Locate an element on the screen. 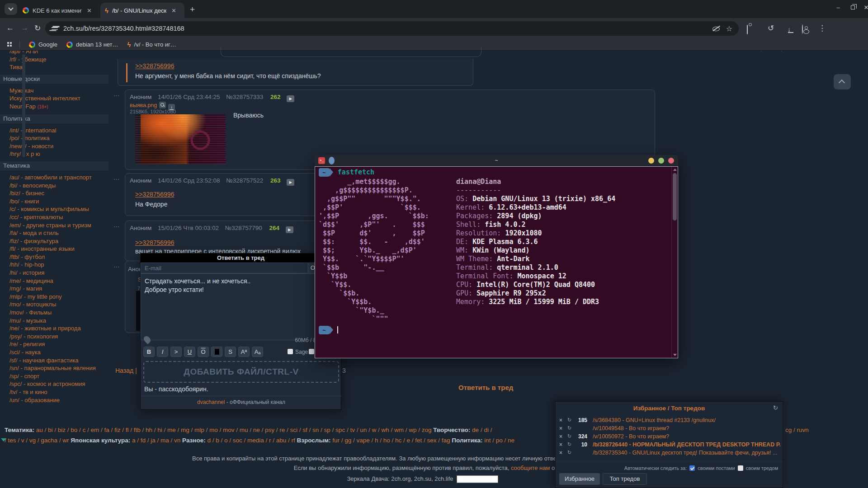 The image size is (868, 488). shell-prompt-current: ~ is located at coordinates (328, 330).